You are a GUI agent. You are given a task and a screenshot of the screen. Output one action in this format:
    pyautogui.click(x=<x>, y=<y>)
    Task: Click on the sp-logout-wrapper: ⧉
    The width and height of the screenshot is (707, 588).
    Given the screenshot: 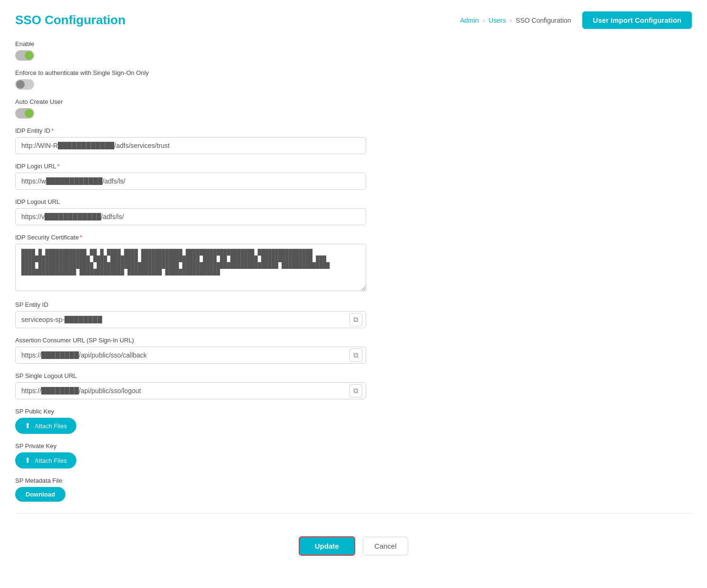 What is the action you would take?
    pyautogui.click(x=191, y=391)
    